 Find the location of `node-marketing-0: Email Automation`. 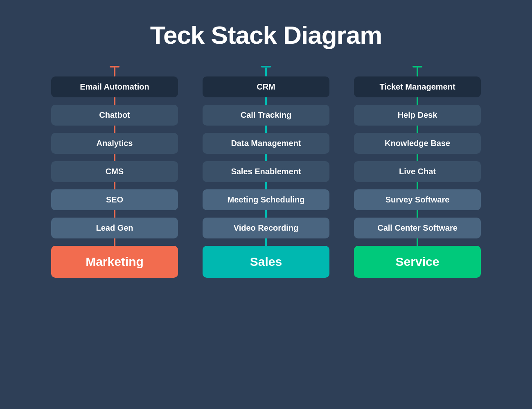

node-marketing-0: Email Automation is located at coordinates (115, 87).